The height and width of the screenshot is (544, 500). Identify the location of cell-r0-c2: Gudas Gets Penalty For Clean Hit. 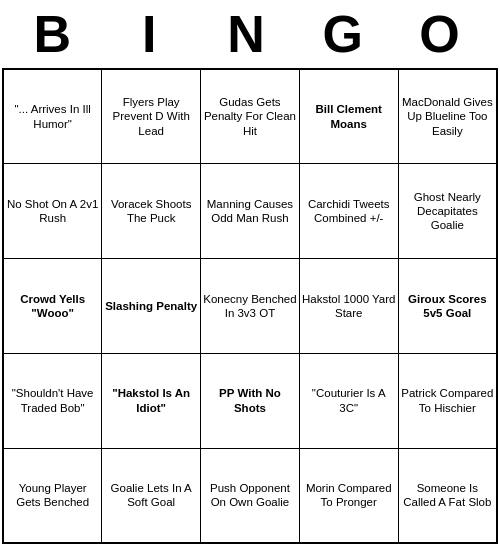
(250, 116).